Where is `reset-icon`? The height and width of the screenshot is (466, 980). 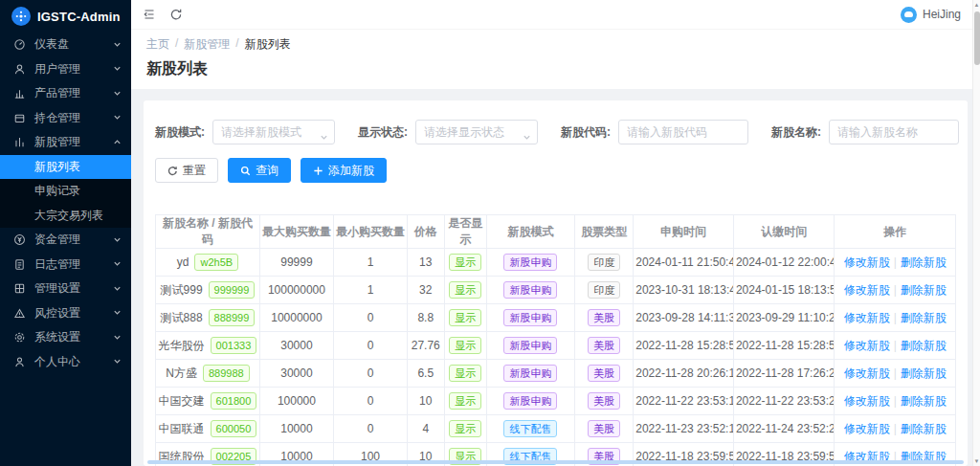
reset-icon is located at coordinates (172, 170).